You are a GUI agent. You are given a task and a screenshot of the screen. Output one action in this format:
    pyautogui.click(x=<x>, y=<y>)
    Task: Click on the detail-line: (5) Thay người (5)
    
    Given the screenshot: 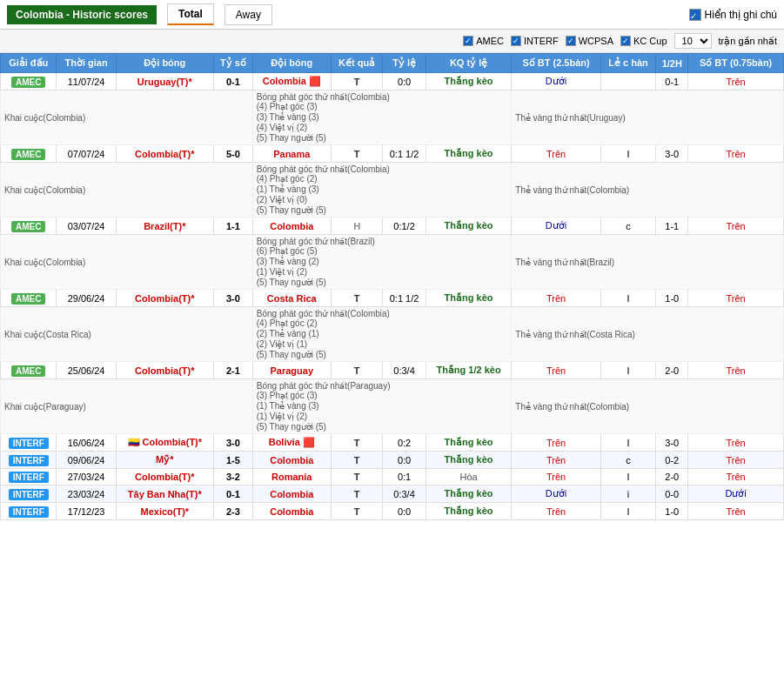 What is the action you would take?
    pyautogui.click(x=383, y=426)
    